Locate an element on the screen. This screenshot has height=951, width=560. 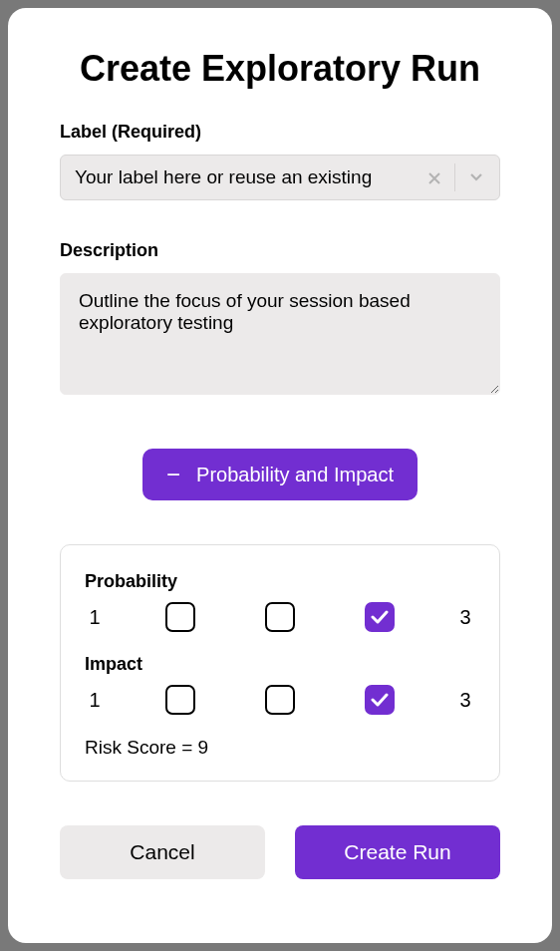
label-combobox: Your label here or reuse an existing is located at coordinates (280, 177).